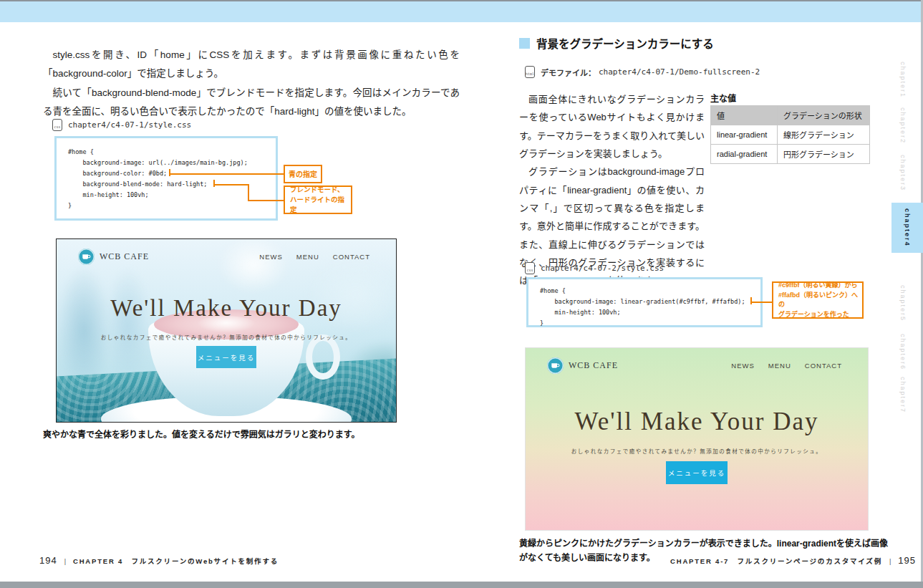  I want to click on coffee-cup-handle, so click(322, 357).